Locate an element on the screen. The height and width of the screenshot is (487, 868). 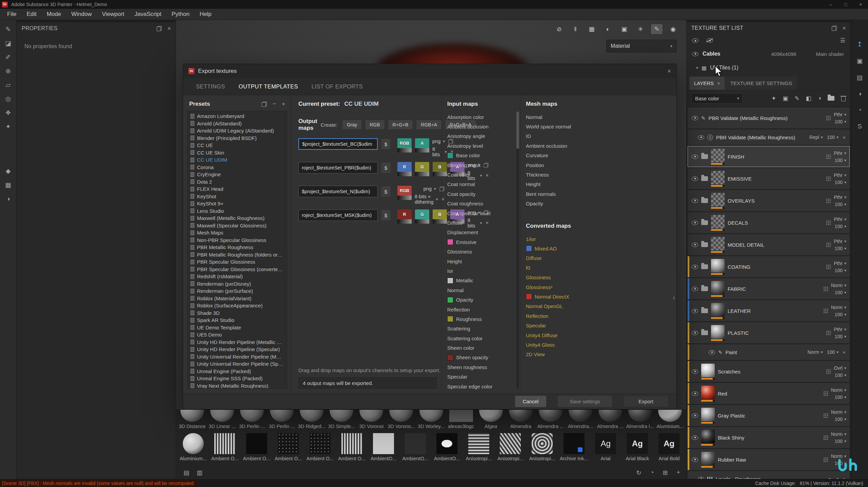
input-map-item: Glossiness is located at coordinates (484, 251).